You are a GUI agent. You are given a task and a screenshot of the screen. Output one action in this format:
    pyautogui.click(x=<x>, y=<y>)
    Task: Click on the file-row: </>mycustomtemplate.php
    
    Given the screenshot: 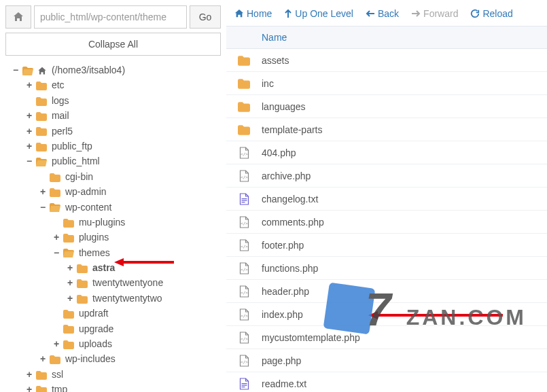 What is the action you would take?
    pyautogui.click(x=387, y=338)
    